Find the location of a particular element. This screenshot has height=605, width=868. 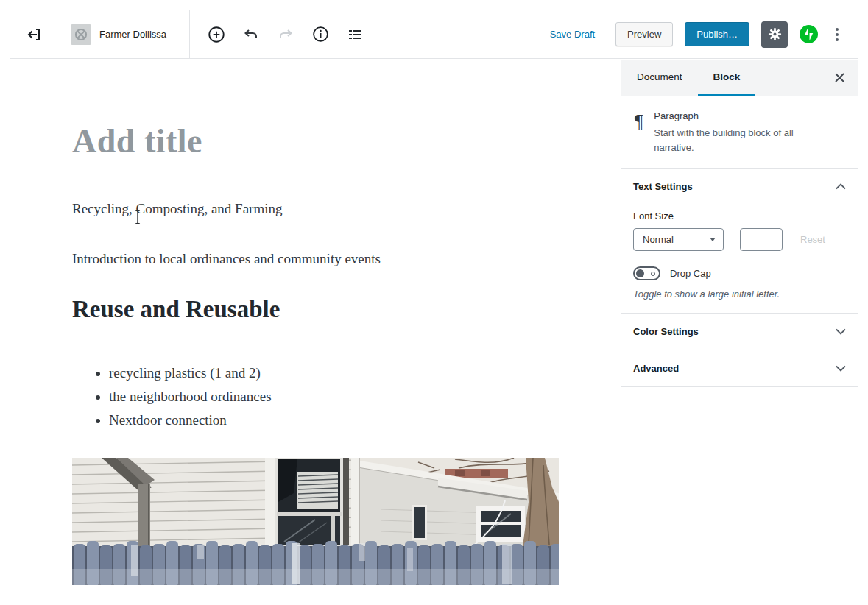

color-settings-title: Color Settings is located at coordinates (666, 331).